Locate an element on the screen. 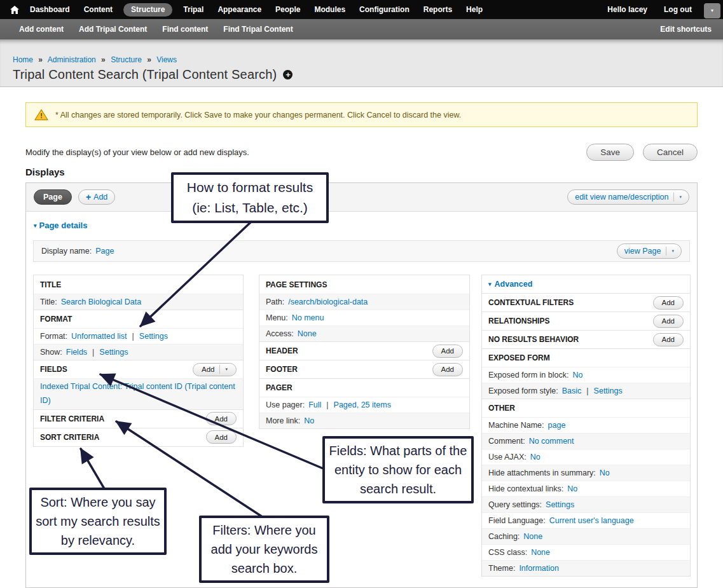 The width and height of the screenshot is (723, 588). shortcut-bar: Add content Add Tripal Content Find cont… is located at coordinates (361, 29).